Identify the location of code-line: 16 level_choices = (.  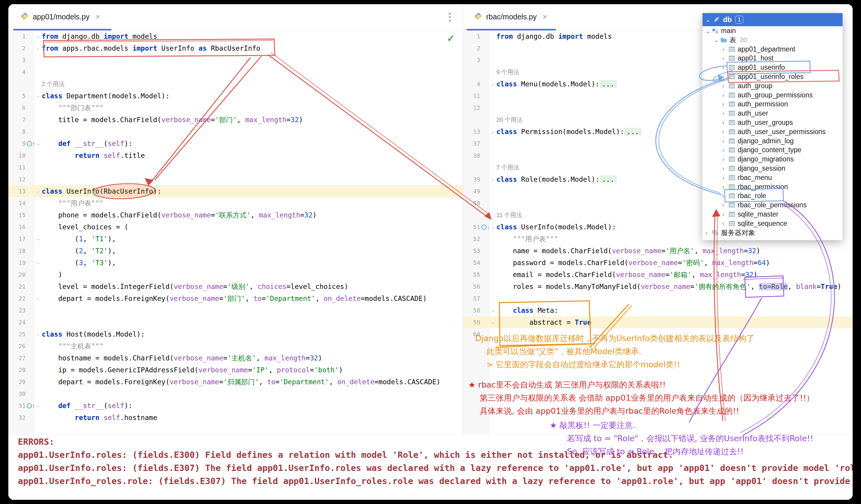
(235, 227).